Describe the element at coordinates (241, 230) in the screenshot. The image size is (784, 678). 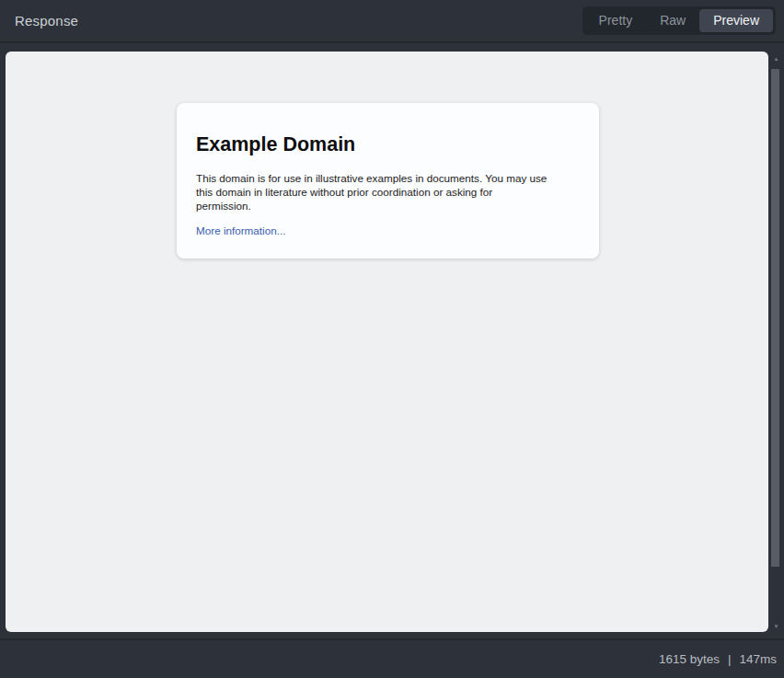
I see `more-information-link: More information...` at that location.